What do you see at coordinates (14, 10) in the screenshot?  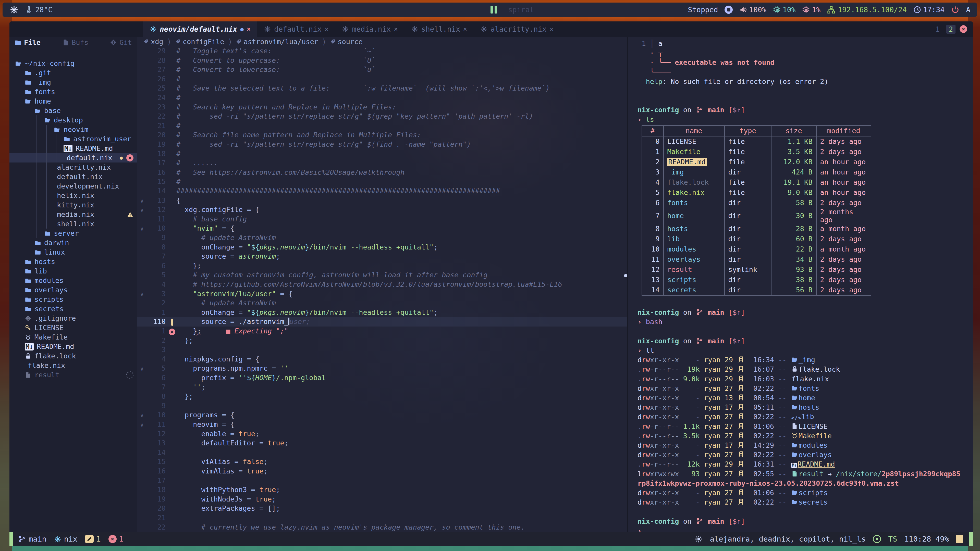 I see `nixos-logo-icon` at bounding box center [14, 10].